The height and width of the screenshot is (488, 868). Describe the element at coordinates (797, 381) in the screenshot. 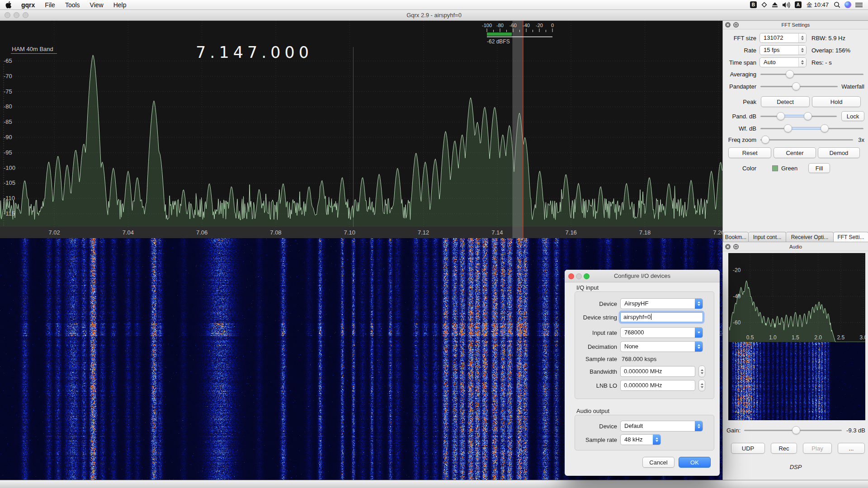

I see `audio-waterfall` at that location.